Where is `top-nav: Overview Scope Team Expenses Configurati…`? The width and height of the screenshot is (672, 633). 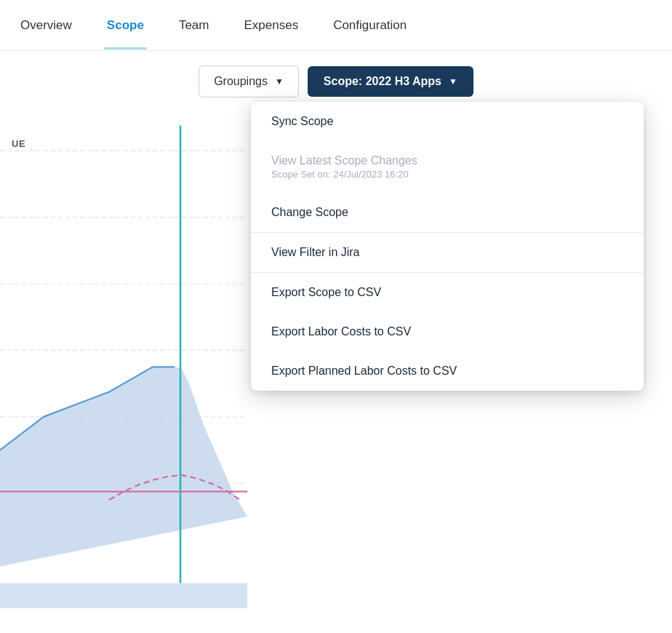
top-nav: Overview Scope Team Expenses Configurati… is located at coordinates (336, 25).